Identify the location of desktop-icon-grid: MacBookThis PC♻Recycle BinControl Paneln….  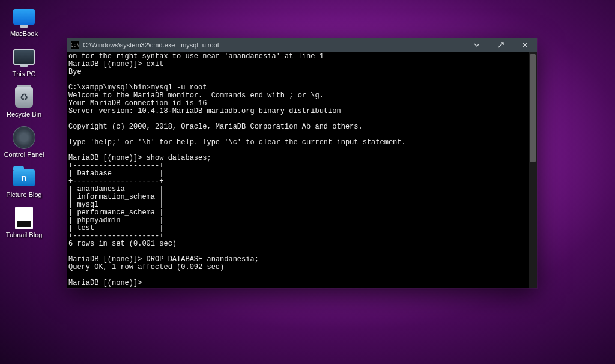
(24, 122).